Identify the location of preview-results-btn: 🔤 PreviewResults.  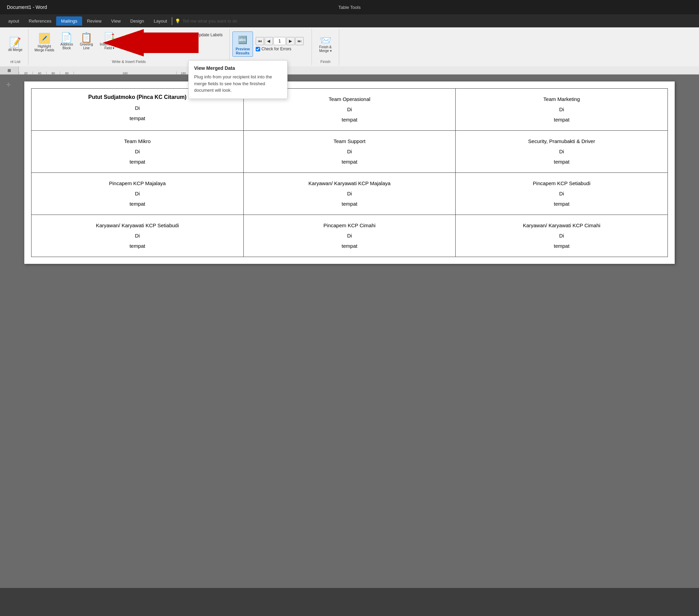
(243, 44).